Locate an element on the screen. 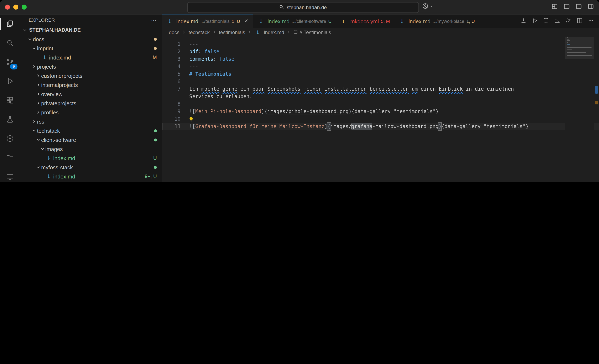 This screenshot has width=599, height=364. code-line: 8 is located at coordinates (381, 104).